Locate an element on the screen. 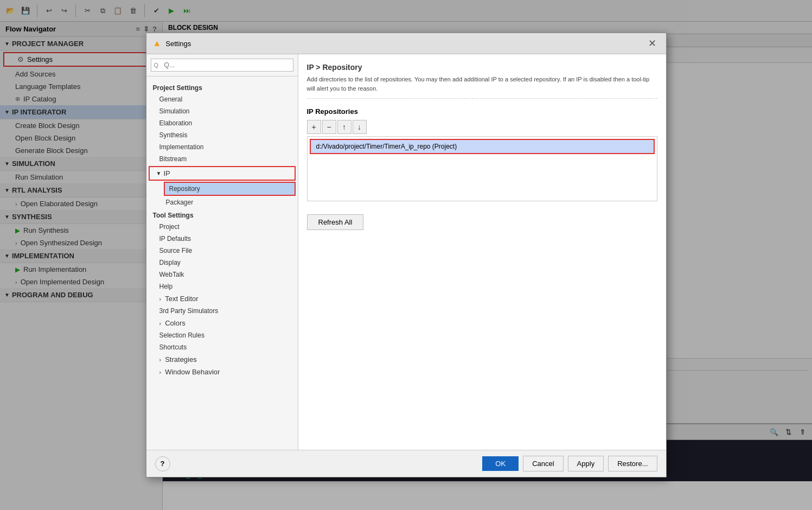 The height and width of the screenshot is (510, 812). modal-close-button: ✕ is located at coordinates (652, 43).